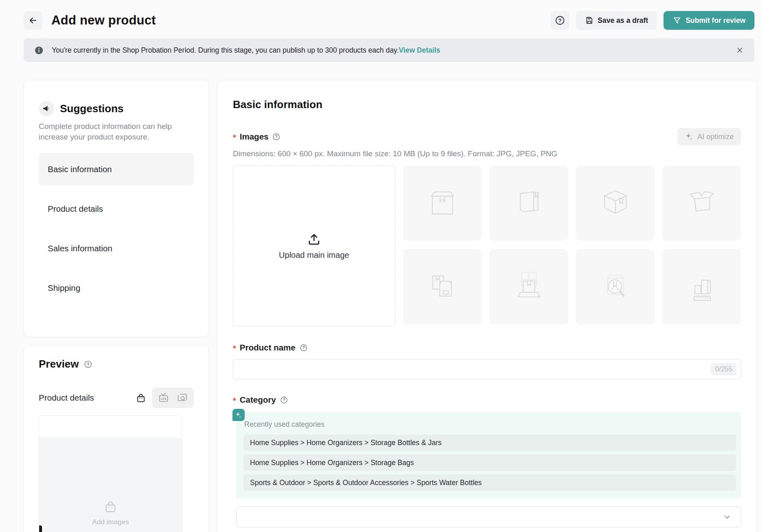 Image resolution: width=761 pixels, height=532 pixels. What do you see at coordinates (80, 169) in the screenshot?
I see `nav-item-label: Basic information` at bounding box center [80, 169].